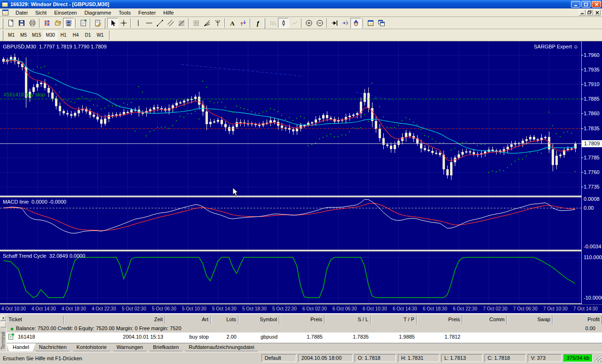  What do you see at coordinates (530, 320) in the screenshot?
I see `column-header-swap: Swap` at bounding box center [530, 320].